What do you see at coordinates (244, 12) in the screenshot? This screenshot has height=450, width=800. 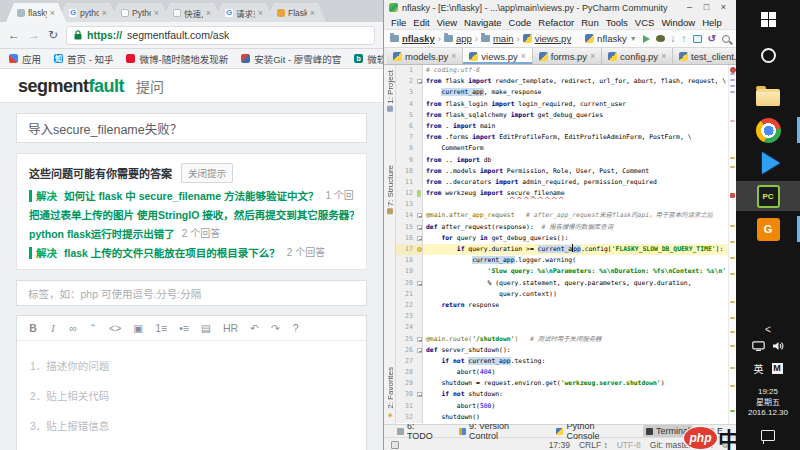 I see `browser-tab: G请求对×` at bounding box center [244, 12].